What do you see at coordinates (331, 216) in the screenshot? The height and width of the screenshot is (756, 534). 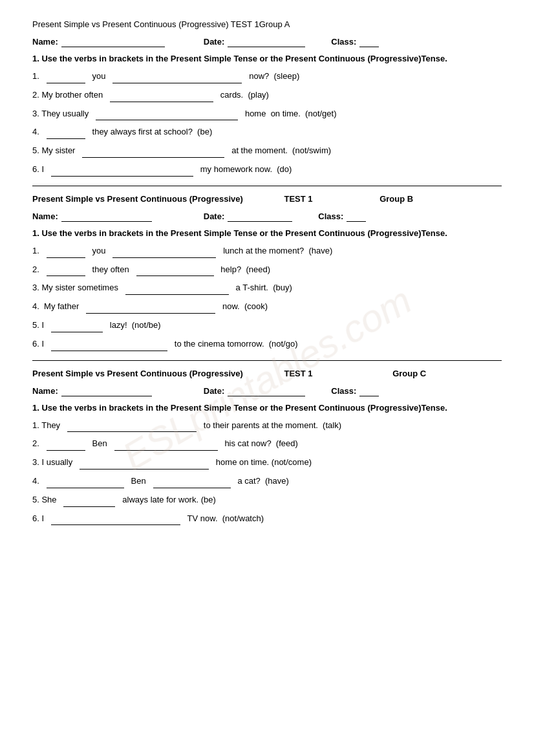 I see `class-label-b: Class:` at bounding box center [331, 216].